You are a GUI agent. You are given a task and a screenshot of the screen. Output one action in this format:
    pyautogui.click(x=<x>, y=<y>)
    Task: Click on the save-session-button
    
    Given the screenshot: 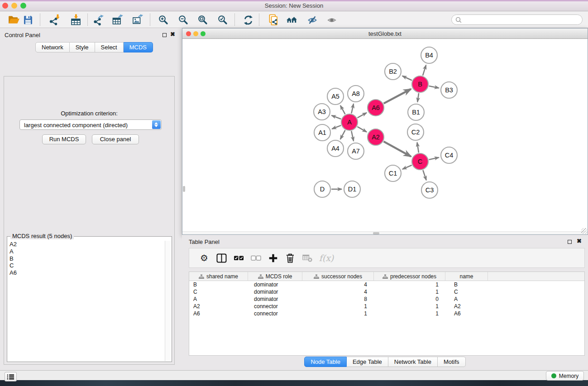 What is the action you would take?
    pyautogui.click(x=28, y=20)
    